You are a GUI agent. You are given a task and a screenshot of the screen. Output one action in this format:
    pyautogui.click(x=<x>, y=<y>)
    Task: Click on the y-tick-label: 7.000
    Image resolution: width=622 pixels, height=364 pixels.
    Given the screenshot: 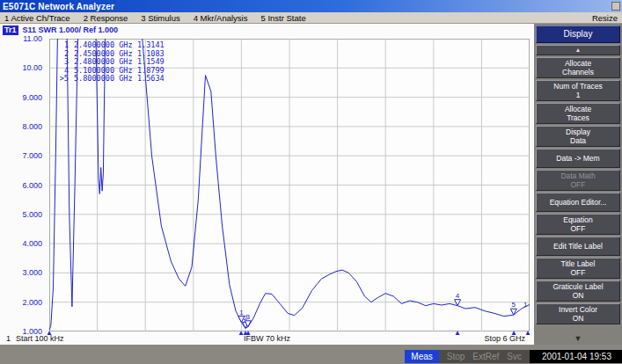 What is the action you would take?
    pyautogui.click(x=23, y=156)
    